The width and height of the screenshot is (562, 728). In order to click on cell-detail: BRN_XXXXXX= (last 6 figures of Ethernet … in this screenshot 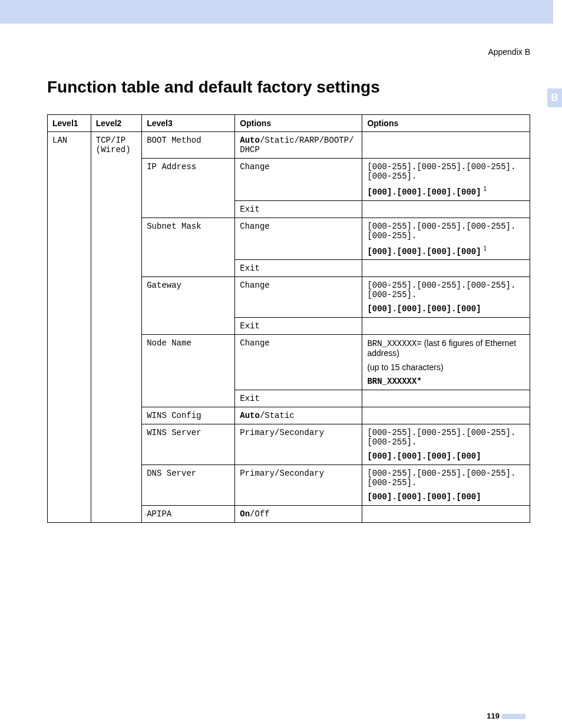, I will do `click(447, 363)`.